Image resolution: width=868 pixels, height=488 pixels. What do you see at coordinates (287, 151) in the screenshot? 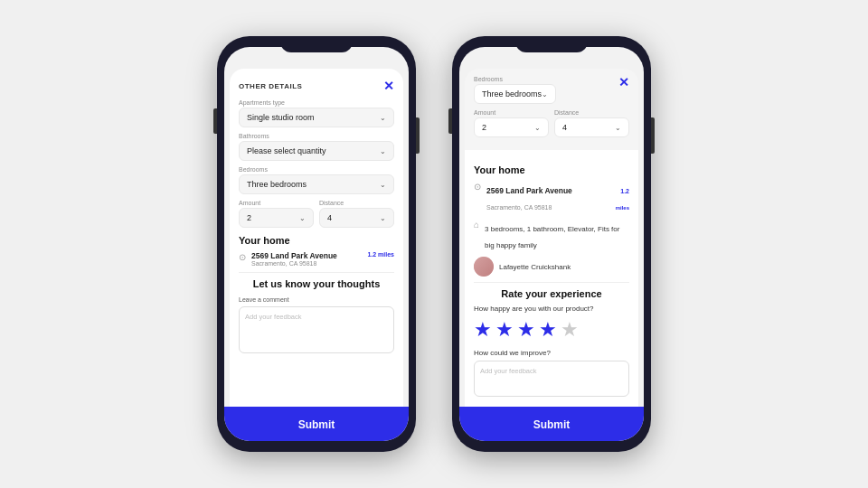
I see `bathrooms-value: Please select quantity` at bounding box center [287, 151].